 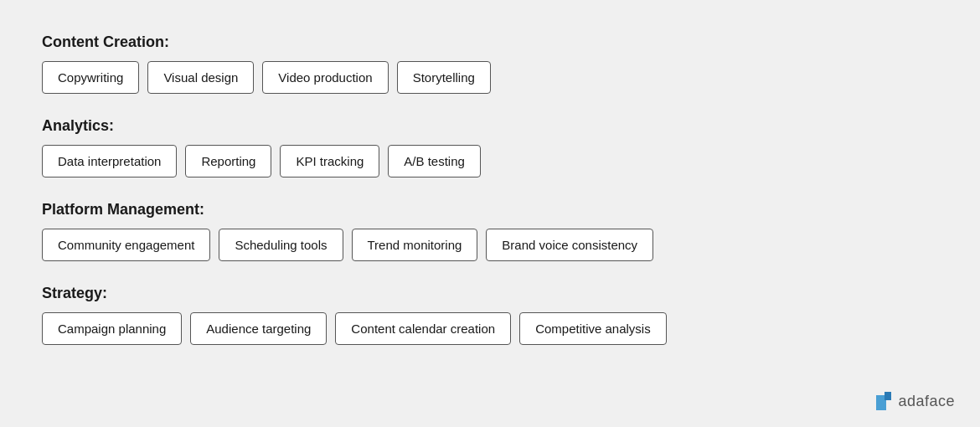 What do you see at coordinates (490, 209) in the screenshot?
I see `section-title-platform-management: Platform Management:` at bounding box center [490, 209].